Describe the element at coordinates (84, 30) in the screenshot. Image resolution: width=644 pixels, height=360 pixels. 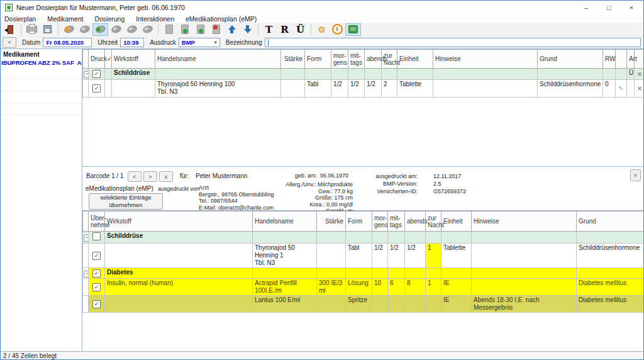
I see `medication-button` at that location.